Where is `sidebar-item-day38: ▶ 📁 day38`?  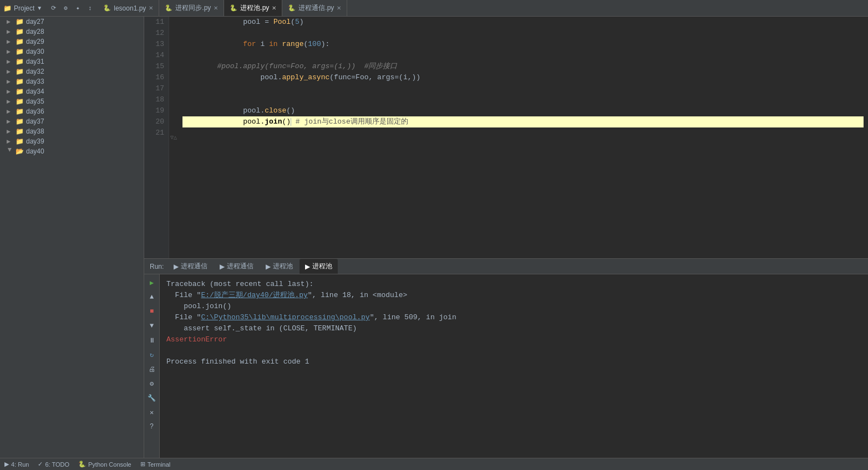 sidebar-item-day38: ▶ 📁 day38 is located at coordinates (72, 131).